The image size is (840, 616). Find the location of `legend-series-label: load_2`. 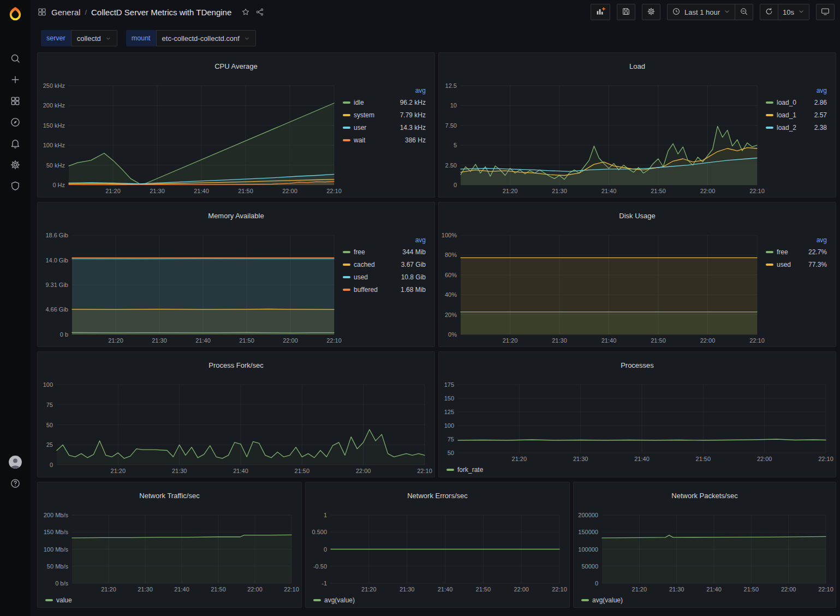

legend-series-label: load_2 is located at coordinates (794, 128).